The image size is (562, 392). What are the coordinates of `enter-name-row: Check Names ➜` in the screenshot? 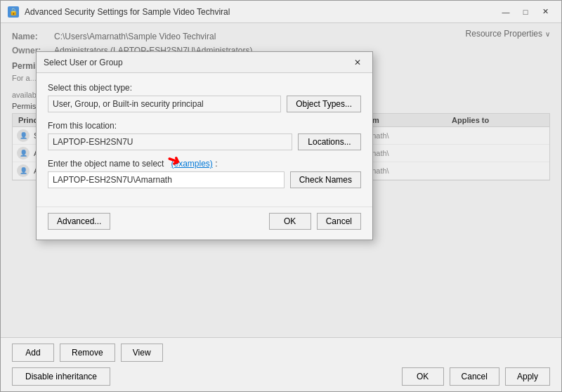 It's located at (204, 180).